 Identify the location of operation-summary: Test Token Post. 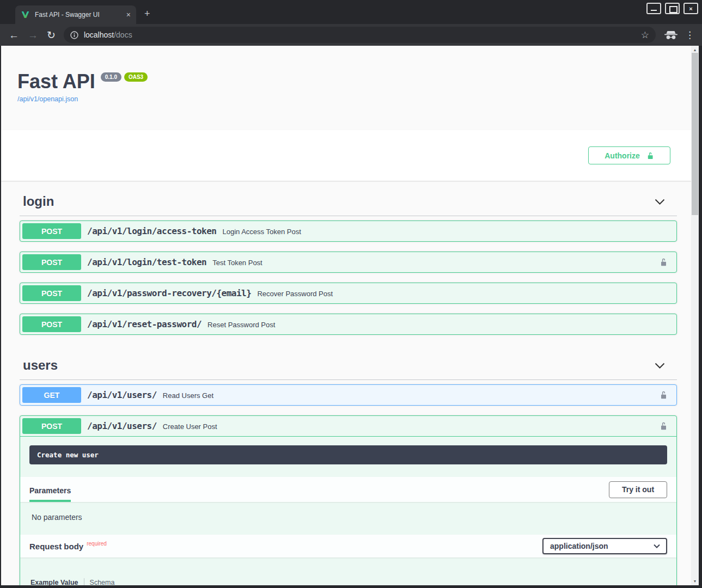
(237, 262).